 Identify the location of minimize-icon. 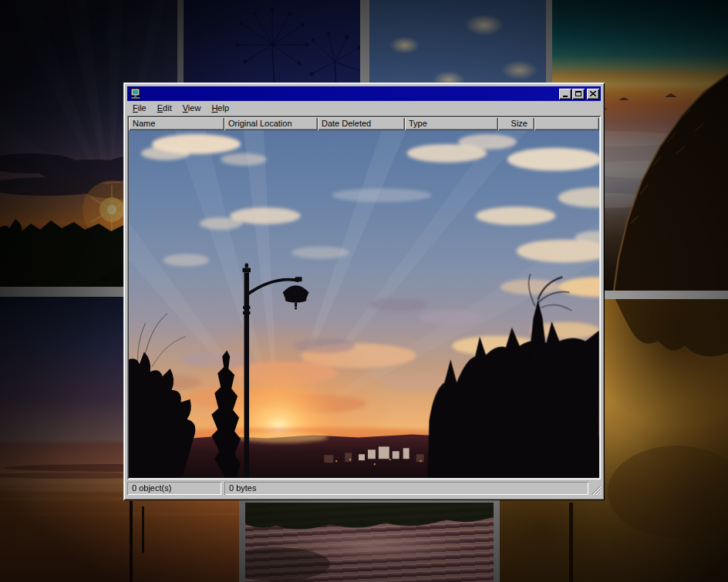
(565, 96).